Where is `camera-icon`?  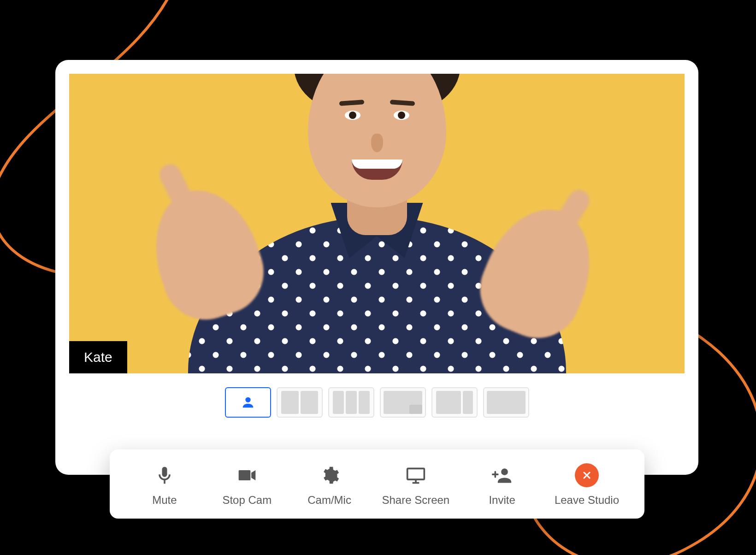 camera-icon is located at coordinates (247, 475).